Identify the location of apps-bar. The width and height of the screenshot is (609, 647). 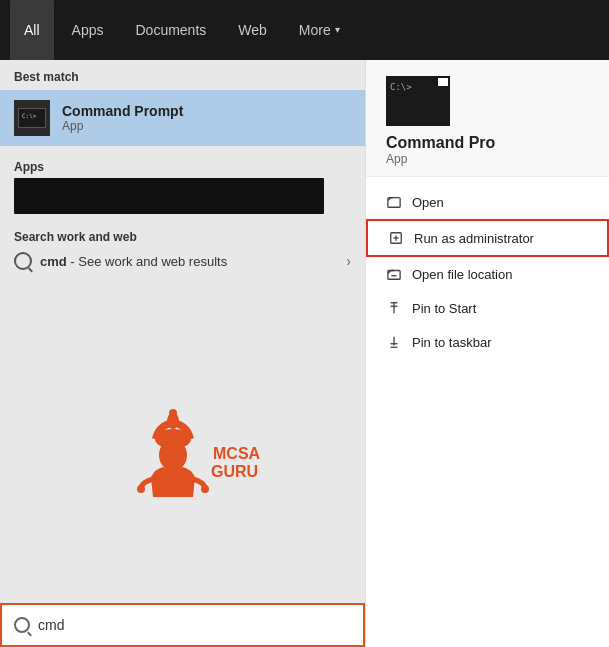
(169, 196).